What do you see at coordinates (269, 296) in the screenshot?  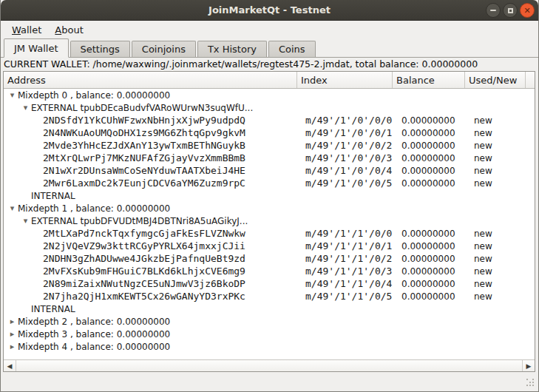 I see `tree-row: 2N7jha2QjH1xmKEWT5Cx26wGANyYD3rxPKc m/49…` at bounding box center [269, 296].